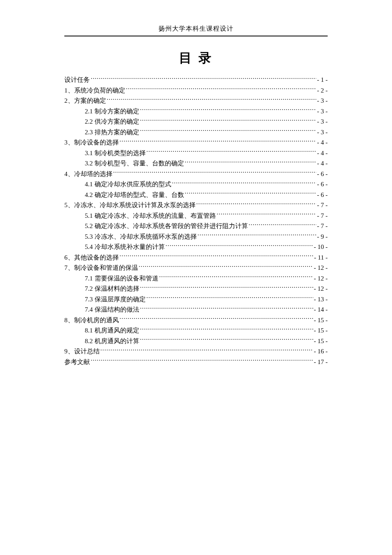  Describe the element at coordinates (322, 90) in the screenshot. I see `toc-item-page: - 2 -` at that location.